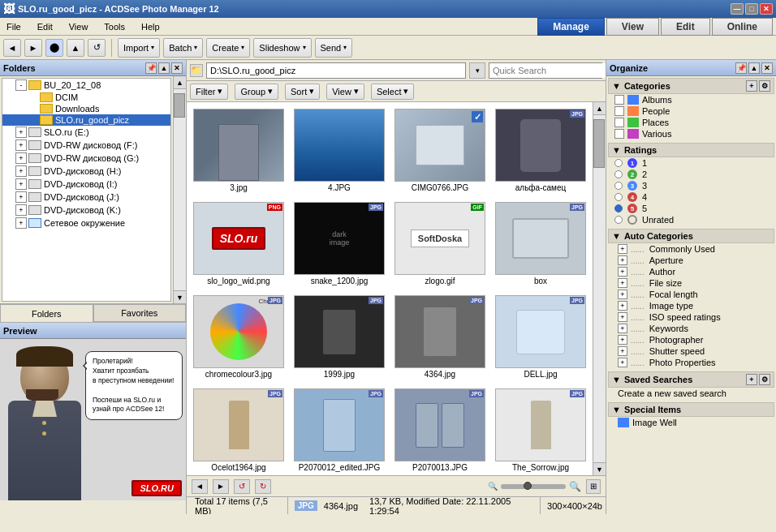  I want to click on thumb-item-P2070012_edited-JPG: JPGP2070012_edited.JPG, so click(339, 430).